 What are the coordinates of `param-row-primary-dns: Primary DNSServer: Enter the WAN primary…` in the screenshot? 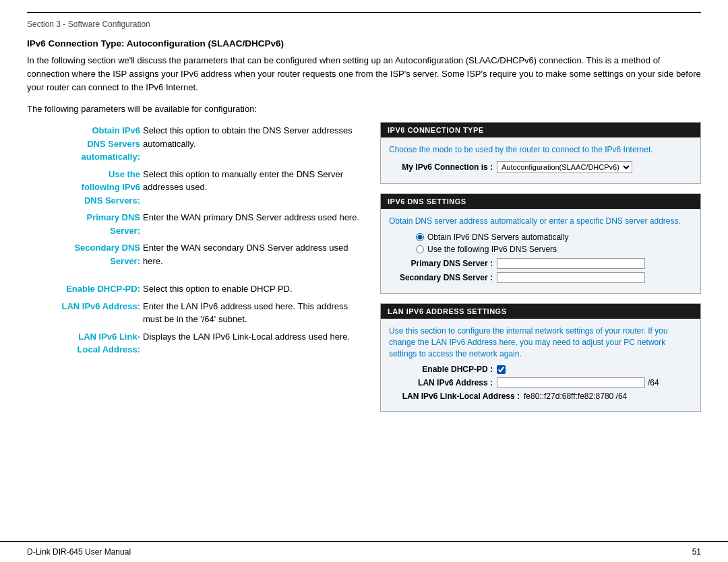 It's located at (195, 224).